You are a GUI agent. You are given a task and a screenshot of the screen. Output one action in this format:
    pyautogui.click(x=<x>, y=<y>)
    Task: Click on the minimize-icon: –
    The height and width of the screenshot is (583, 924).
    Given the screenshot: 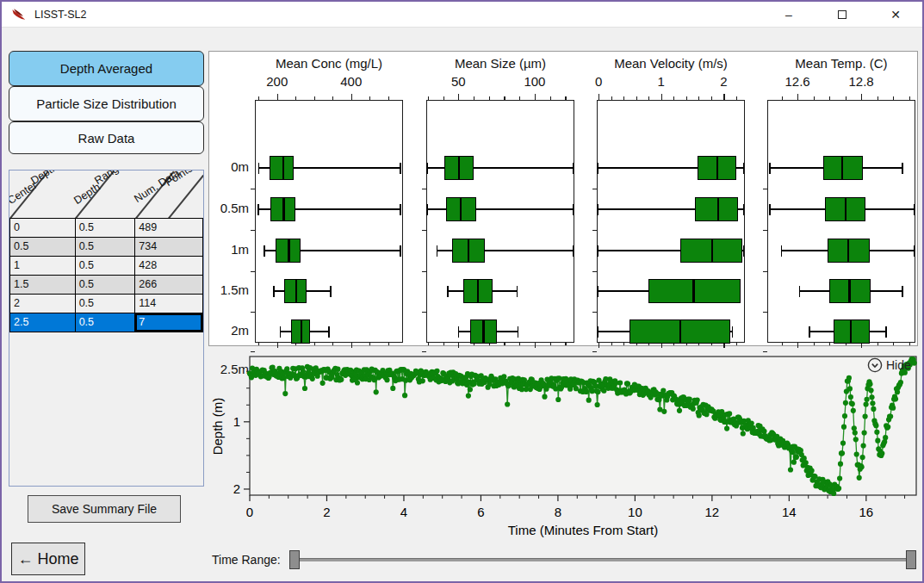 What is the action you would take?
    pyautogui.click(x=789, y=14)
    